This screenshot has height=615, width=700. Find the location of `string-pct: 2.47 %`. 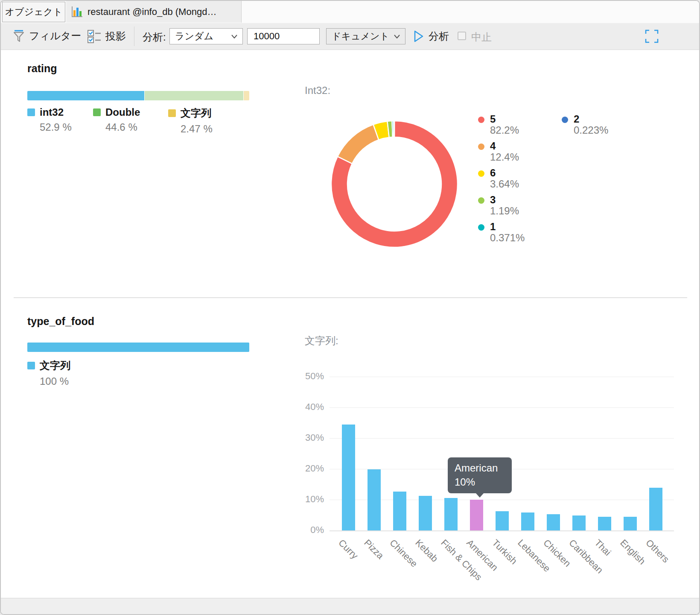

string-pct: 2.47 % is located at coordinates (196, 129).